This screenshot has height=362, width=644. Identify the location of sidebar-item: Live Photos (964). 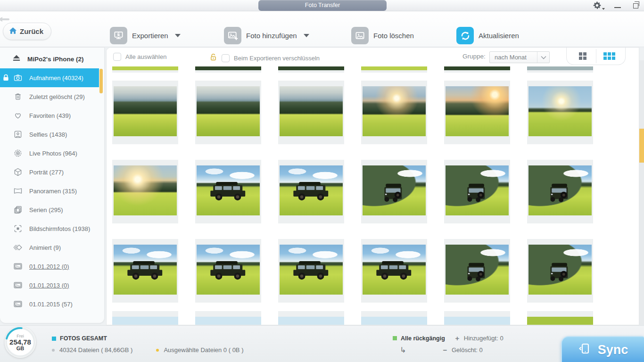
(52, 153).